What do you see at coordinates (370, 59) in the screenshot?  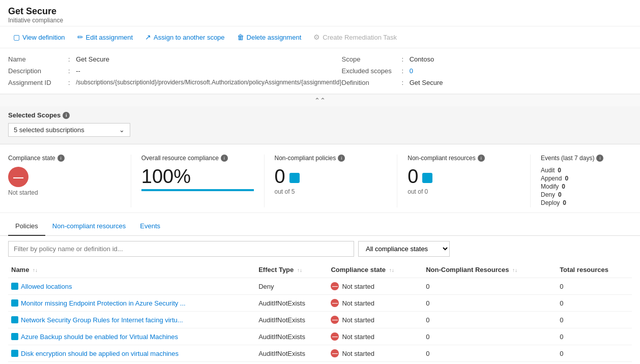 I see `scope-label: Scope` at bounding box center [370, 59].